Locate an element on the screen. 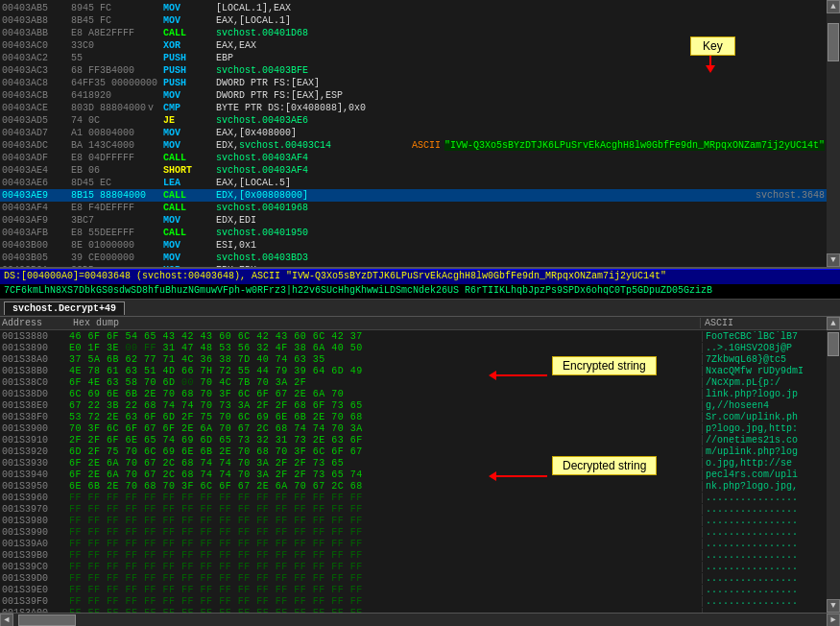 This screenshot has width=840, height=626. hex-line-bytes: 6D 2F 75 70 6C 69 6E 6B 2E 70 68 70 3F 6… is located at coordinates (386, 451).